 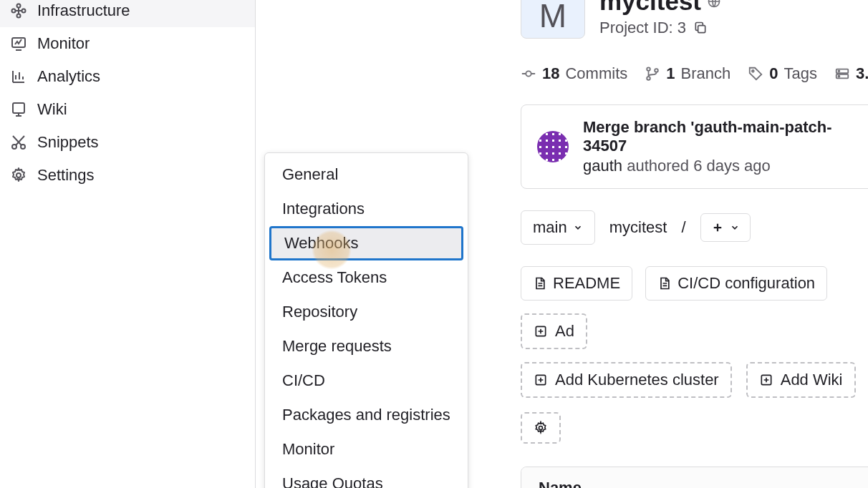 I want to click on table-header-name: Name, so click(x=695, y=478).